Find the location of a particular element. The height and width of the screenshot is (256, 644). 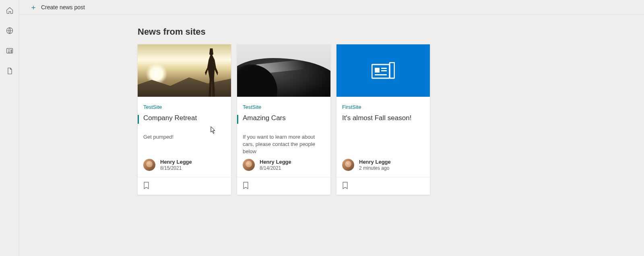

news-card: TestSite Company Retreat Get pumped! Hen… is located at coordinates (184, 119).